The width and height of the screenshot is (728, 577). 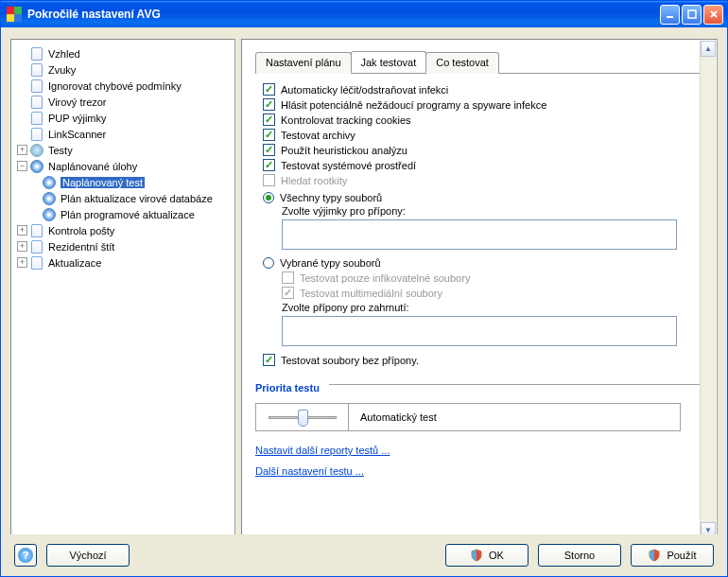 What do you see at coordinates (81, 231) in the screenshot?
I see `tree-item-label: Kontrola pošty` at bounding box center [81, 231].